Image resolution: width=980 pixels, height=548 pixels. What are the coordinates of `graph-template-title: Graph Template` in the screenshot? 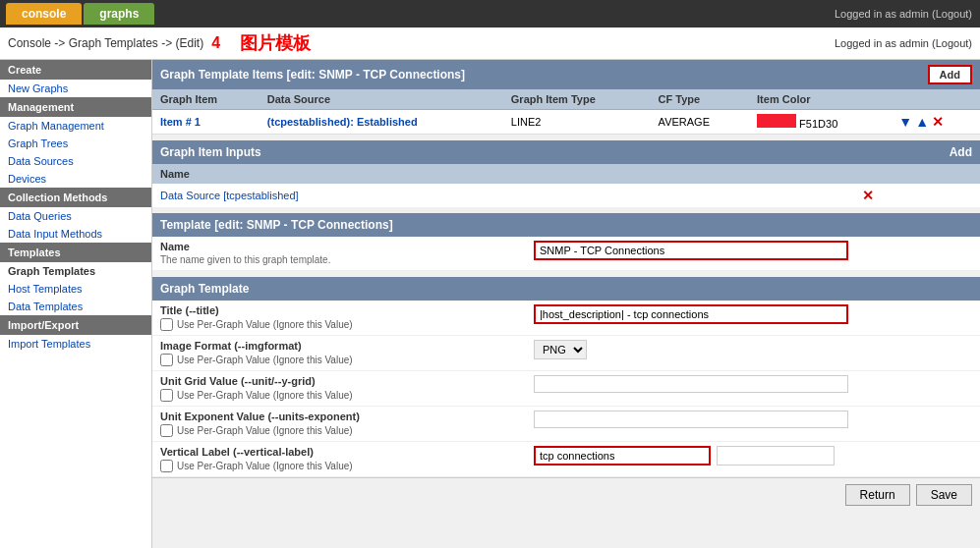 It's located at (204, 289).